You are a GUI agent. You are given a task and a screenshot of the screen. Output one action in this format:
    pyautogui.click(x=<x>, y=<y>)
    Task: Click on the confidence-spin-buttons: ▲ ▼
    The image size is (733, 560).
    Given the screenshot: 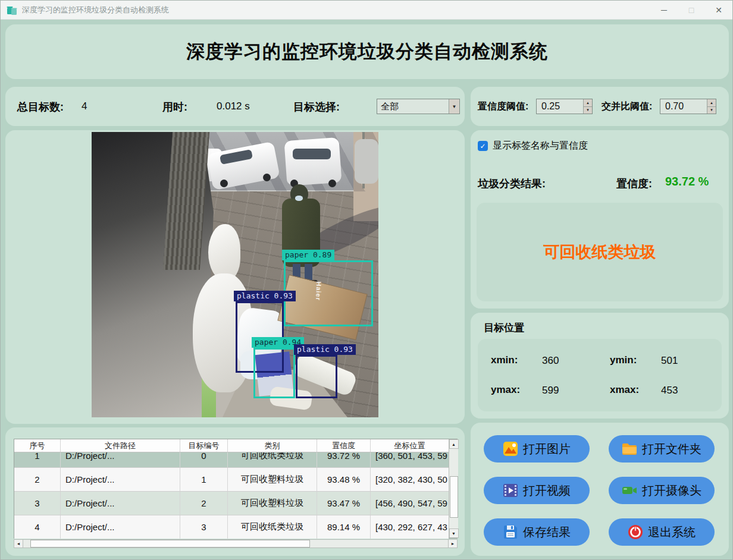 What is the action you would take?
    pyautogui.click(x=588, y=106)
    